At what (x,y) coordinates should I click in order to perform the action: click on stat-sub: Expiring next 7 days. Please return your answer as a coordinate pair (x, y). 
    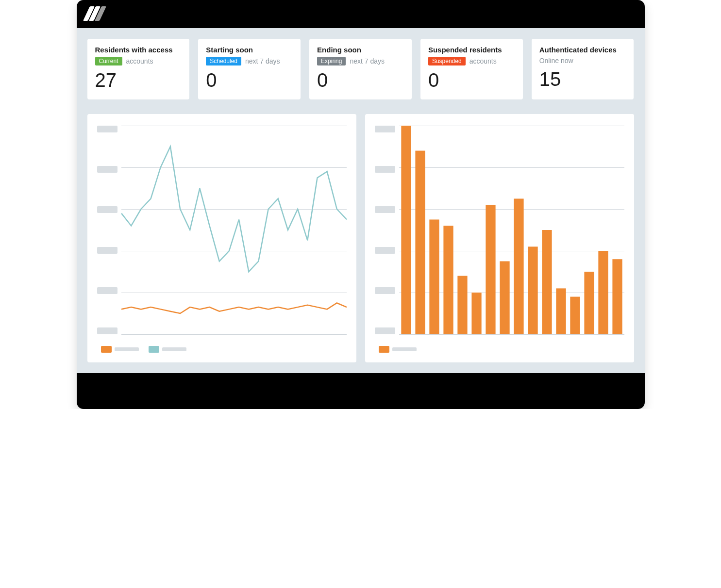
    Looking at the image, I should click on (360, 61).